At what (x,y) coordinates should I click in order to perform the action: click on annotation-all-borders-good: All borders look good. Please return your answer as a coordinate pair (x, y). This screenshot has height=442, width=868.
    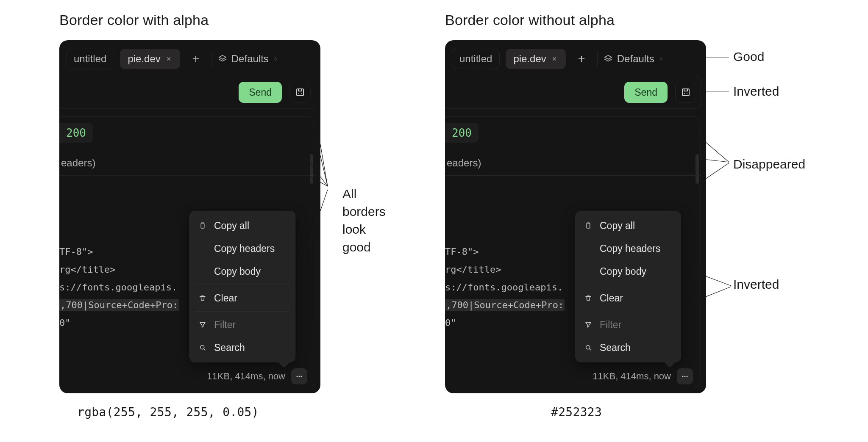
    Looking at the image, I should click on (364, 221).